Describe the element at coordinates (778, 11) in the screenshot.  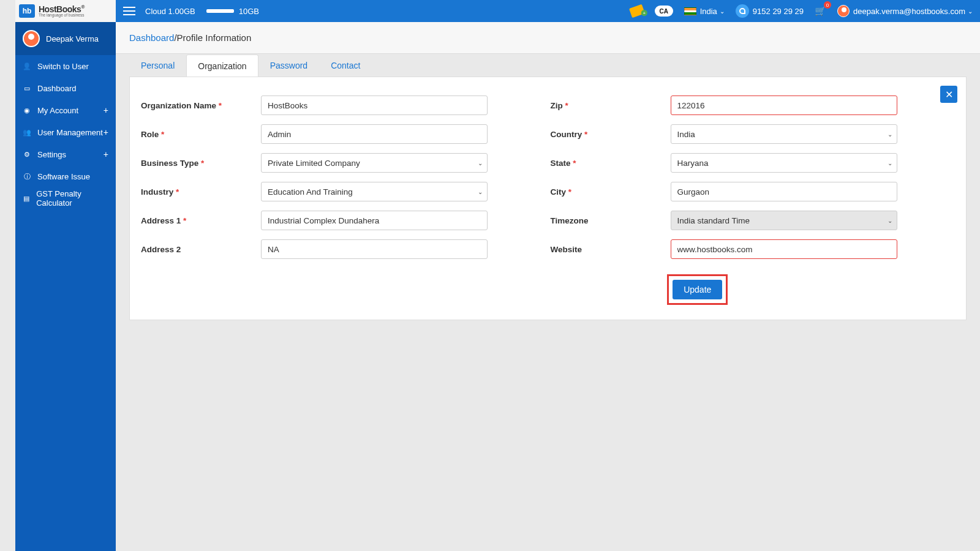
I see `phone-label: 9152 29 29 29` at that location.